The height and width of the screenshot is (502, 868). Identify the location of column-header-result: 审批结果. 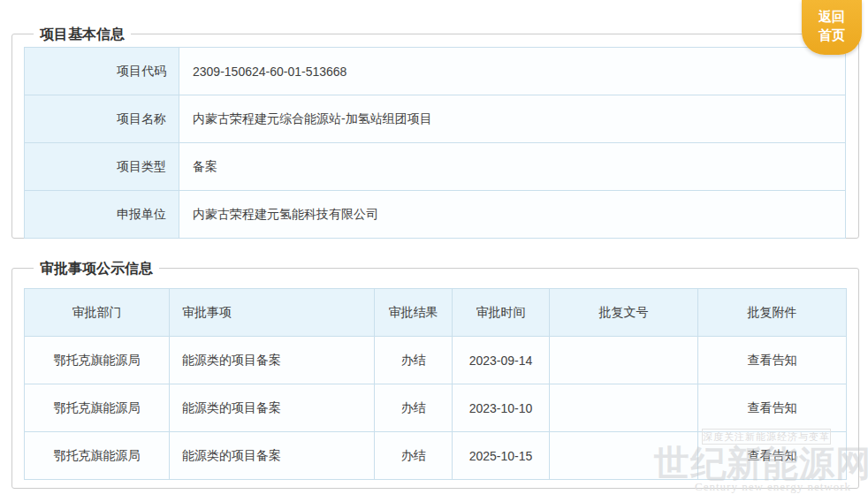
(414, 313).